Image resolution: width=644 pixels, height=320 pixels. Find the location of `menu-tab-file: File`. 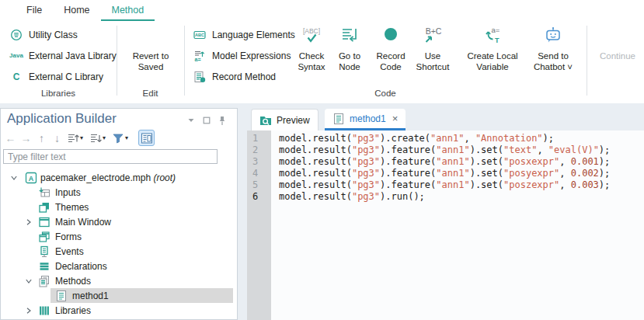

menu-tab-file: File is located at coordinates (34, 11).